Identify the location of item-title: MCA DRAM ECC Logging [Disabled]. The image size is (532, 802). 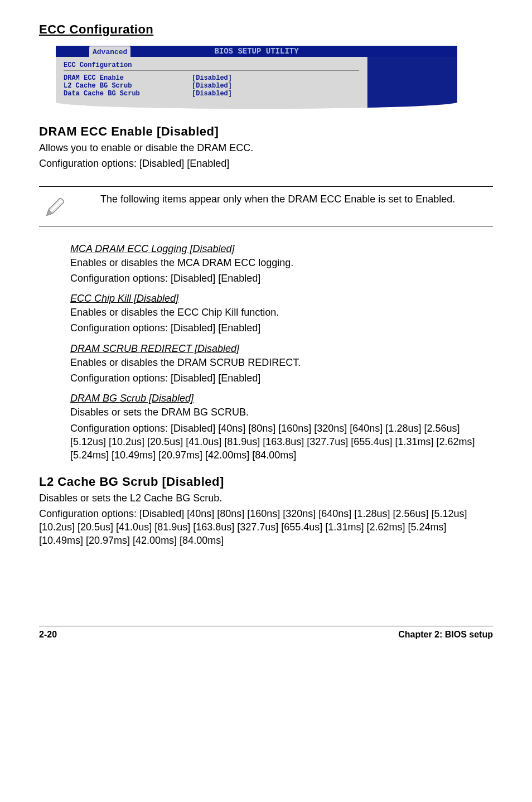
(282, 249).